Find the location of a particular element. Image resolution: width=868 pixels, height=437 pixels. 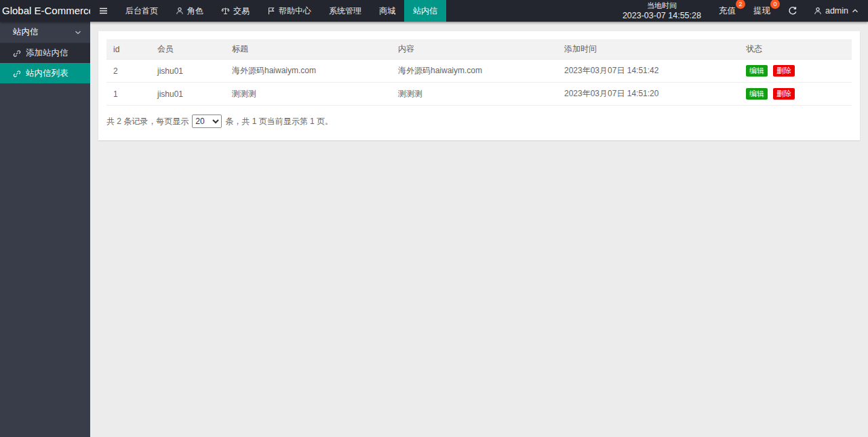

scale-icon is located at coordinates (225, 11).